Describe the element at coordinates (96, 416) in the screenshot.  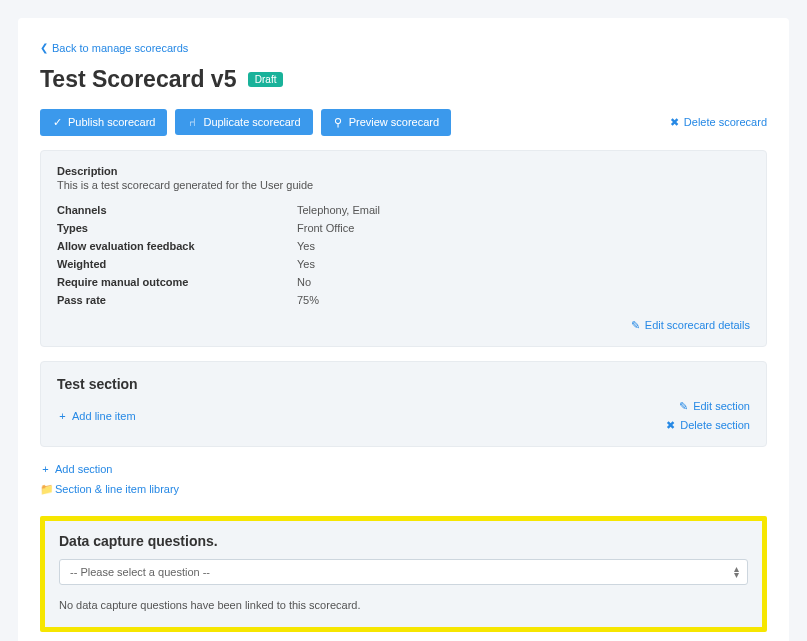
I see `add-line-item-link: + Add line item` at that location.